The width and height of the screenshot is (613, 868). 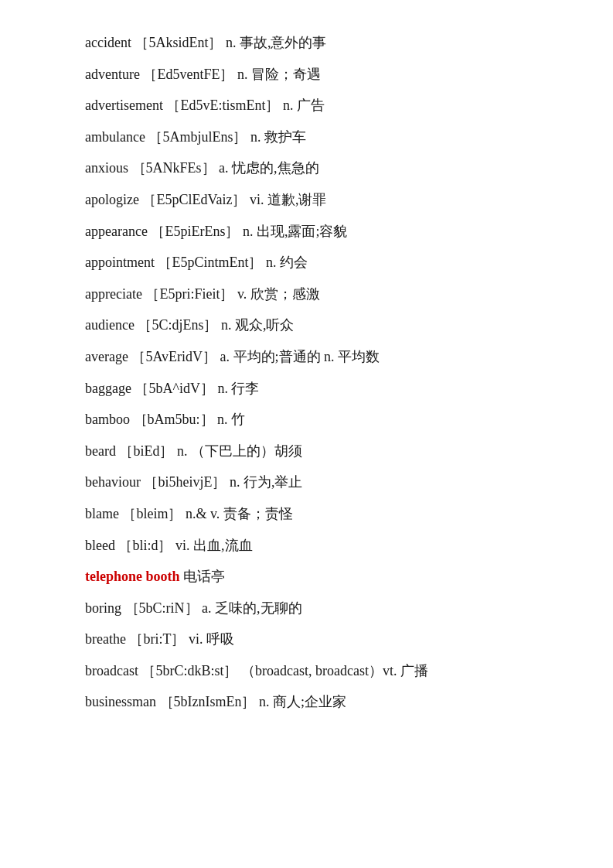 What do you see at coordinates (110, 325) in the screenshot?
I see `word-text: audience` at bounding box center [110, 325].